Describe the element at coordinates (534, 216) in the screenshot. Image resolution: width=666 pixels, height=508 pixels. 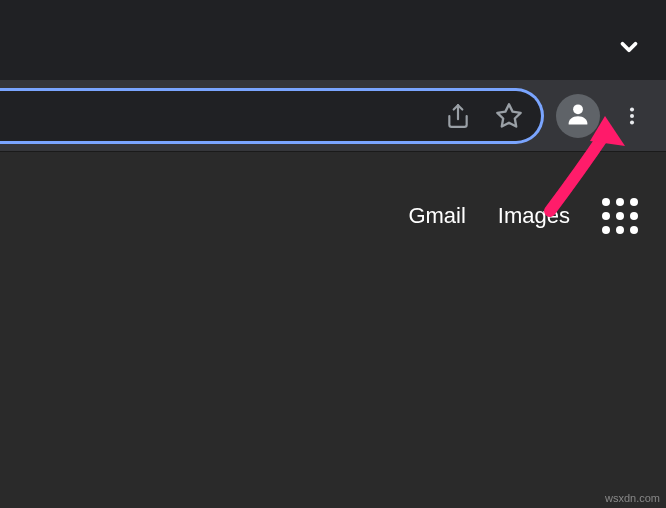
I see `images-link: Images` at that location.